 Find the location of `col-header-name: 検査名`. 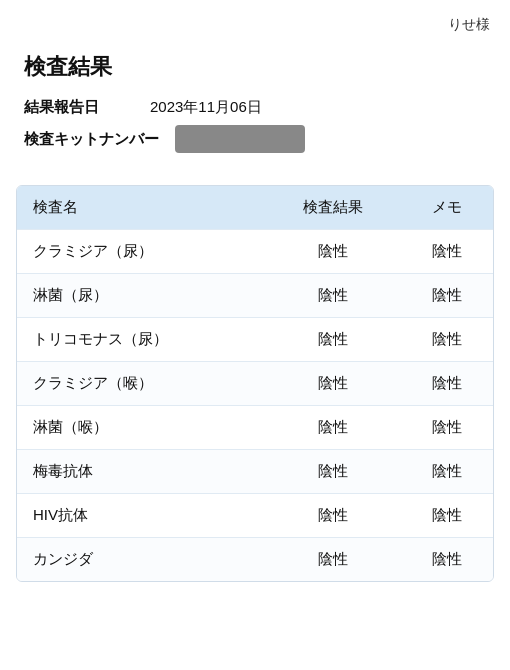

col-header-name: 検査名 is located at coordinates (141, 208).